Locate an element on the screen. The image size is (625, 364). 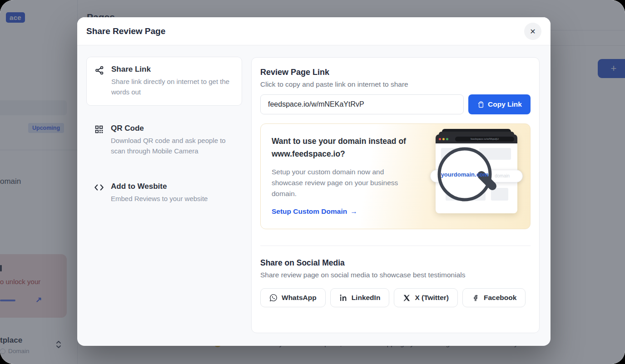
review-page-link-sub: Click to copy and paste link on internet… is located at coordinates (395, 84).